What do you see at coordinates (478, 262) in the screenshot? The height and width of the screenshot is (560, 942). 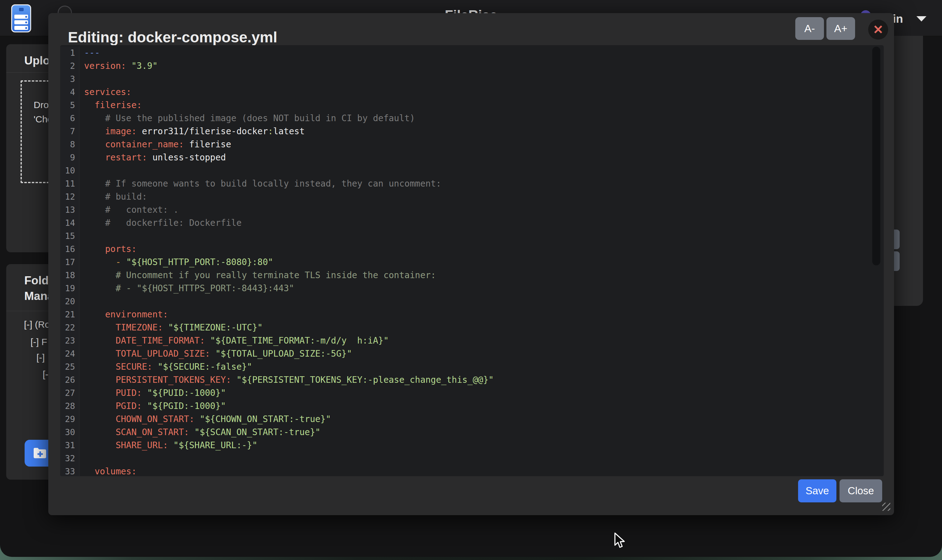 I see `code-line: - "${HOST_HTTP_PORT:-8080}:80"` at bounding box center [478, 262].